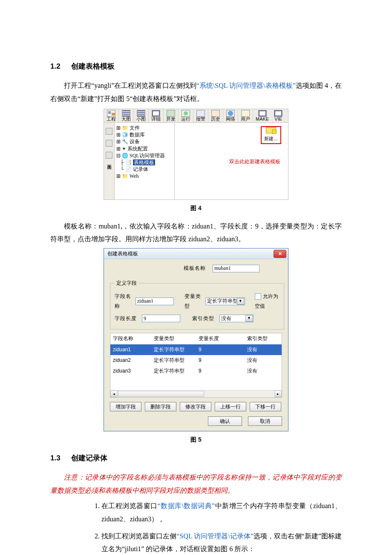  Describe the element at coordinates (263, 371) in the screenshot. I see `cell: 没有` at that location.